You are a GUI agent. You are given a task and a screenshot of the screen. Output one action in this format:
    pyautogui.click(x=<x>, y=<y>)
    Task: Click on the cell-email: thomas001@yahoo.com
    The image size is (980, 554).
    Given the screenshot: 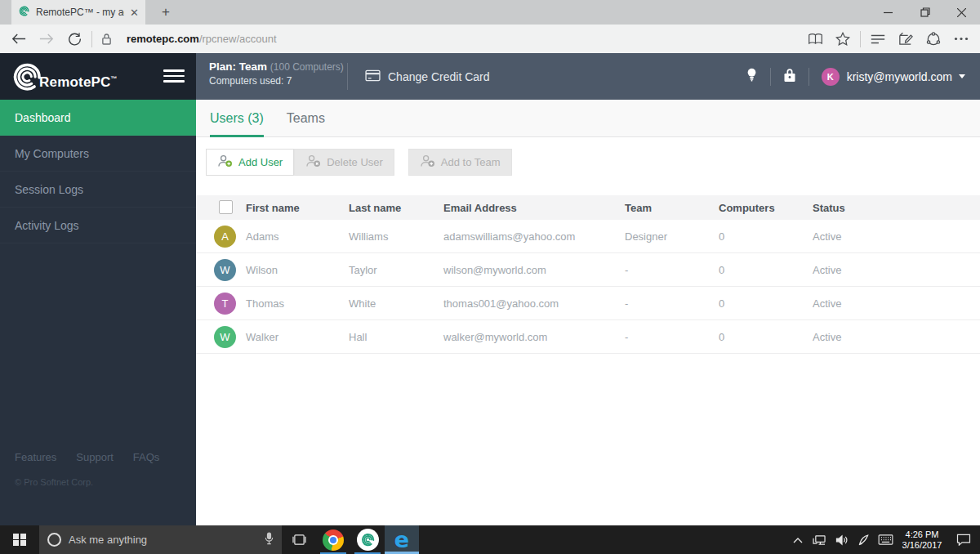 What is the action you would take?
    pyautogui.click(x=501, y=304)
    